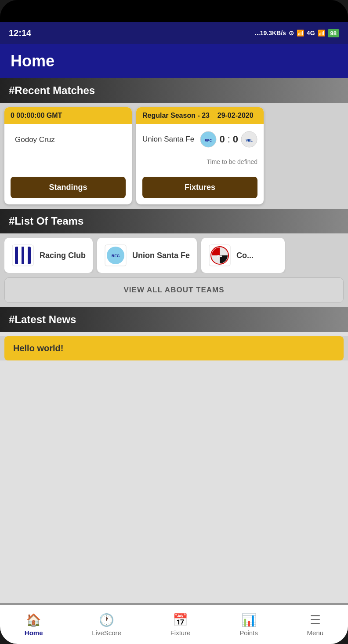 The image size is (348, 644). I want to click on nav-home: 🏠 Home, so click(34, 625).